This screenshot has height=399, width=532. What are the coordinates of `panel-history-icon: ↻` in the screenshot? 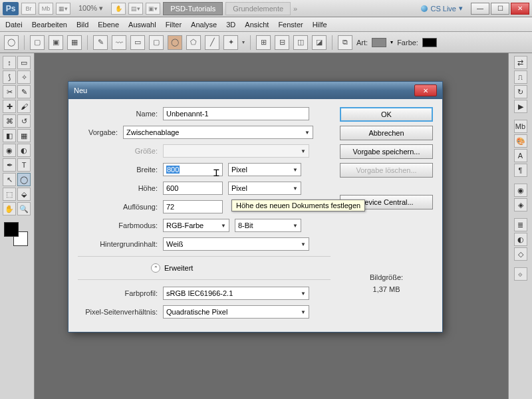 It's located at (521, 92).